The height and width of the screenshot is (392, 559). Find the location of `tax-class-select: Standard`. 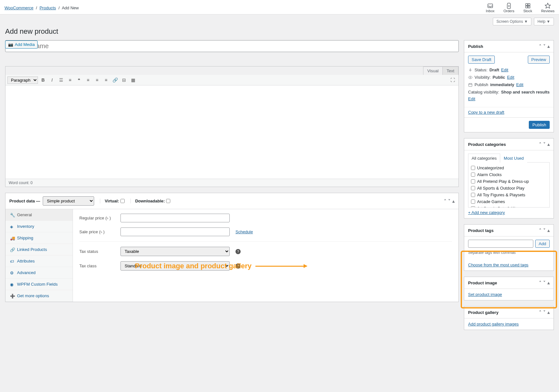

tax-class-select: Standard is located at coordinates (175, 266).